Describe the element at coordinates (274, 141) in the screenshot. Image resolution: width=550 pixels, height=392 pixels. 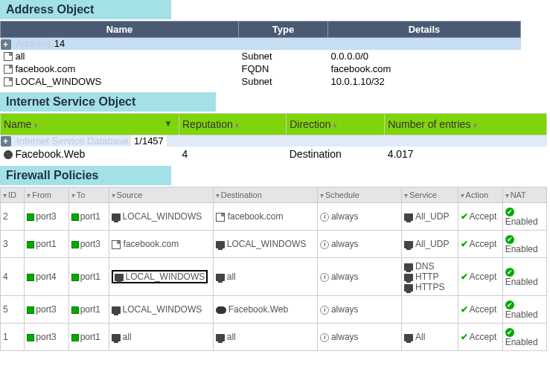
I see `iso-group-row: + Internet Service Database 1/1457` at that location.